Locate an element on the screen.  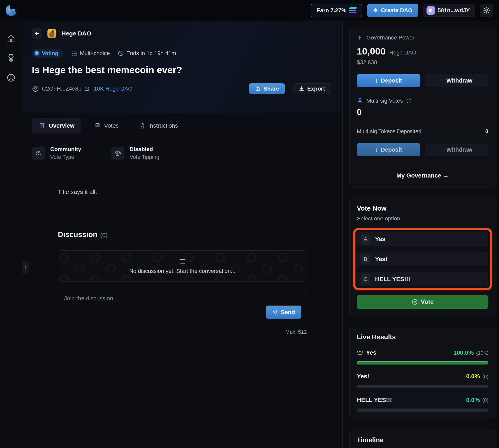
left-sidebar is located at coordinates (11, 234).